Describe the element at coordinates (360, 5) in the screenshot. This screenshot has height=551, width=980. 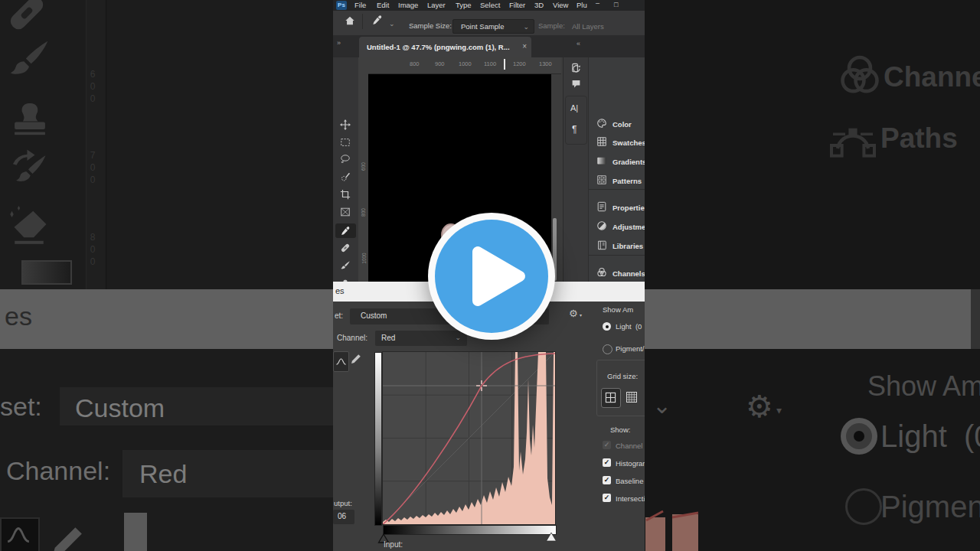
I see `menu-file: File` at that location.